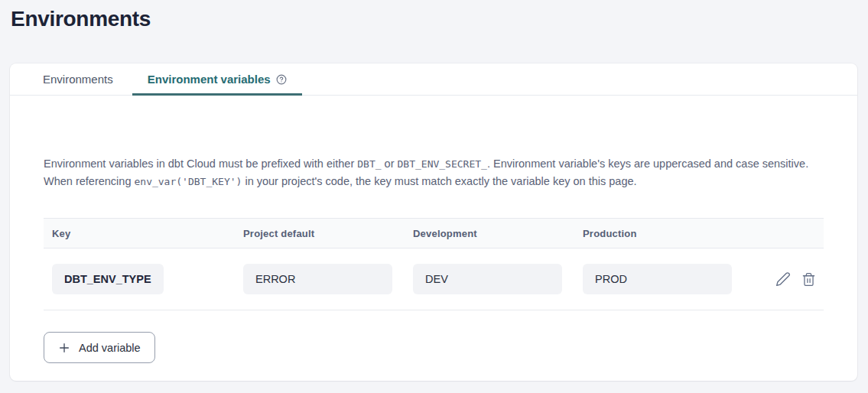 The height and width of the screenshot is (393, 868). I want to click on tab-bar: Environments Environment variables, so click(434, 80).